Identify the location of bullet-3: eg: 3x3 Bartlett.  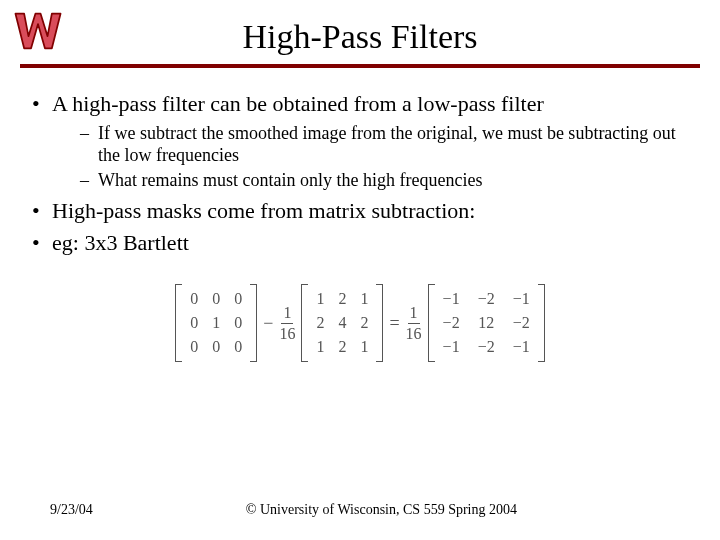
(360, 243).